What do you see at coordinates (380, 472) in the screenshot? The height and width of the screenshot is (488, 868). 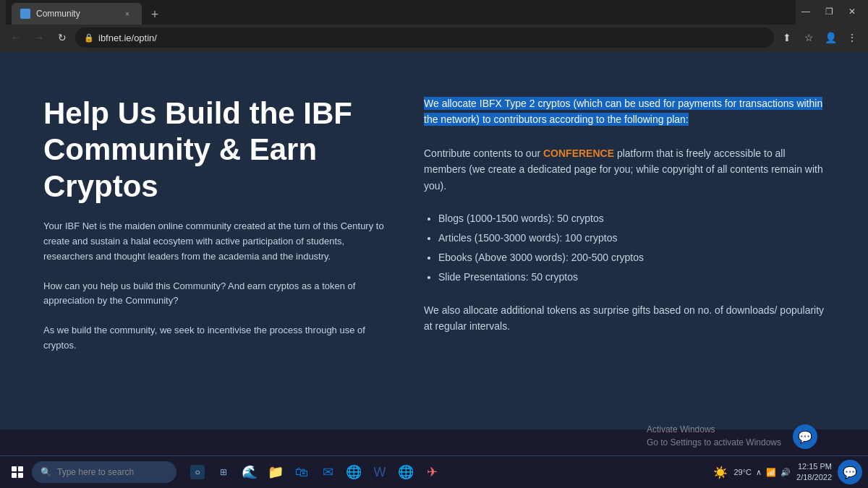 I see `taskbar-word: W` at bounding box center [380, 472].